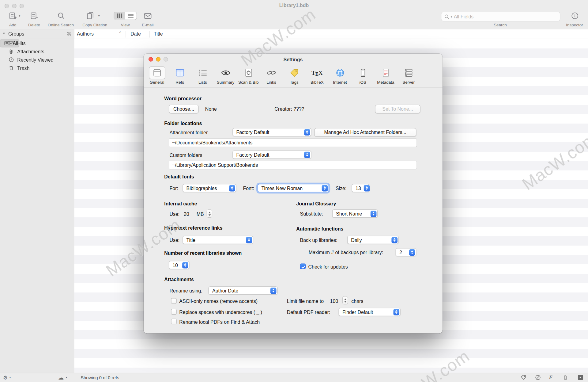 The image size is (588, 382). What do you see at coordinates (386, 76) in the screenshot?
I see `tab-metadata: Metadata` at bounding box center [386, 76].